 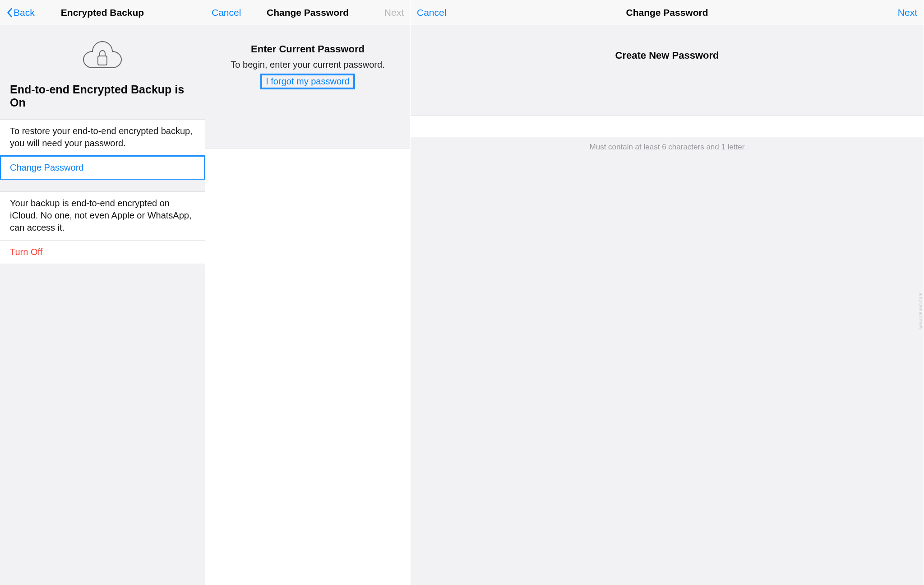 What do you see at coordinates (308, 81) in the screenshot?
I see `forgot-password-link: I forgot my password` at bounding box center [308, 81].